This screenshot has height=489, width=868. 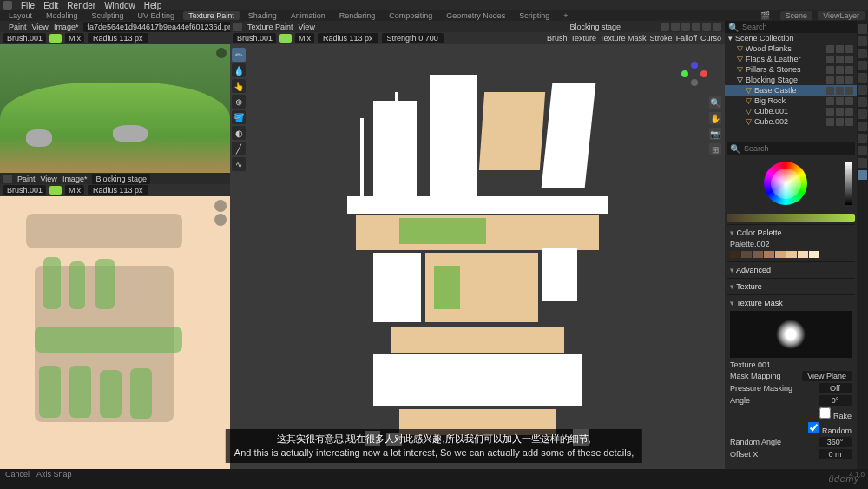 What do you see at coordinates (791, 287) in the screenshot?
I see `texture-header: Texture` at bounding box center [791, 287].